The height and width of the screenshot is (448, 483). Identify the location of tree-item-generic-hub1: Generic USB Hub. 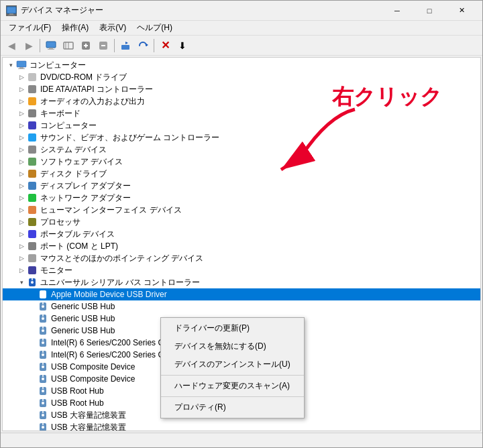
(241, 306).